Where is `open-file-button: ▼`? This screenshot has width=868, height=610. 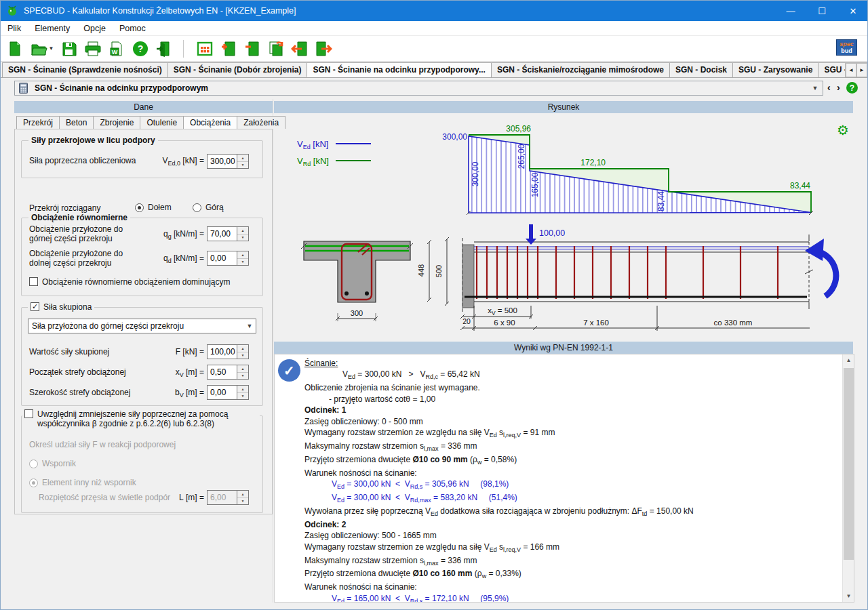 open-file-button: ▼ is located at coordinates (42, 49).